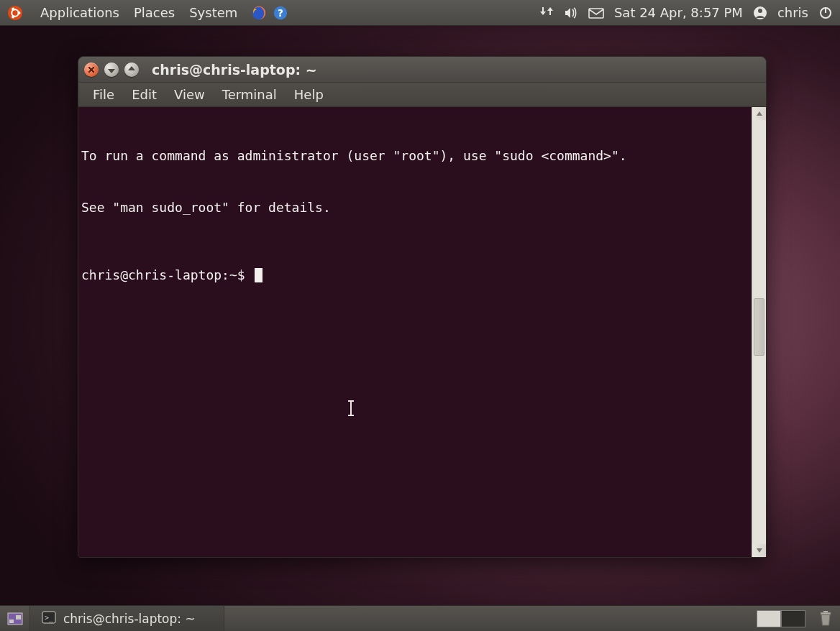  I want to click on volume-icon, so click(571, 13).